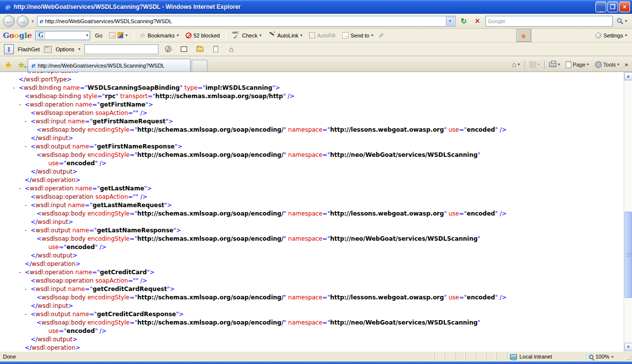 The height and width of the screenshot is (364, 632). What do you see at coordinates (65, 49) in the screenshot?
I see `options-label: Options` at bounding box center [65, 49].